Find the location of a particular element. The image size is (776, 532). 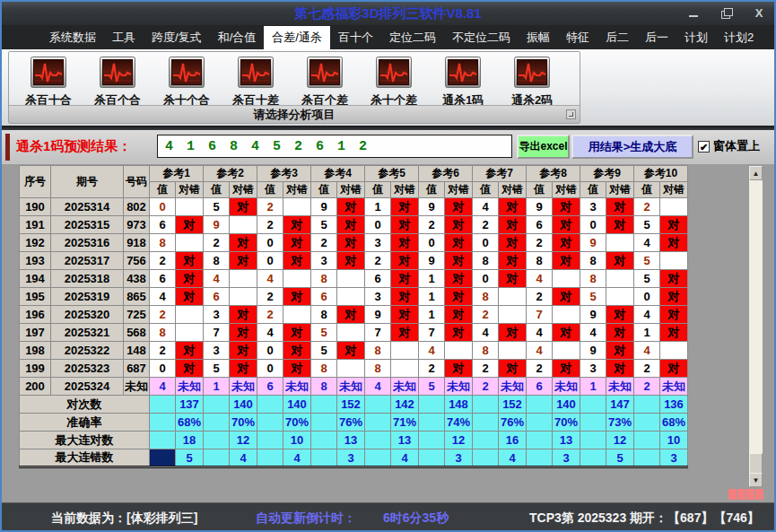

close-button: X is located at coordinates (759, 13).